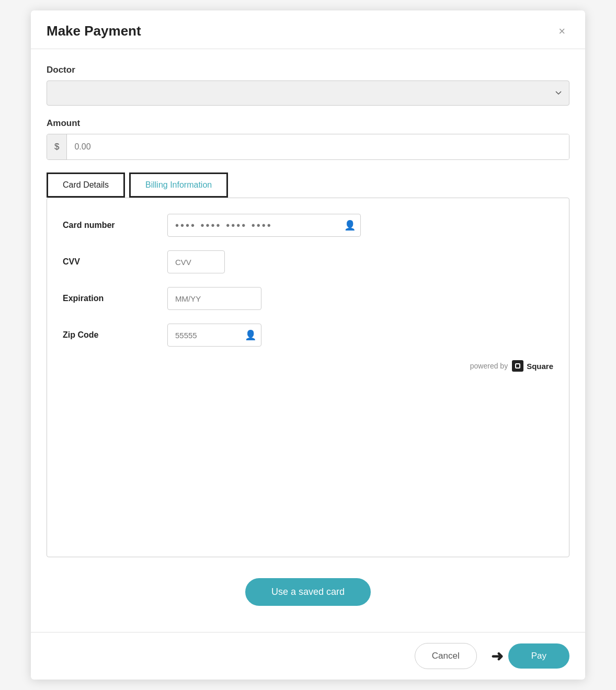 Image resolution: width=616 pixels, height=690 pixels. Describe the element at coordinates (518, 366) in the screenshot. I see `square-inner` at that location.